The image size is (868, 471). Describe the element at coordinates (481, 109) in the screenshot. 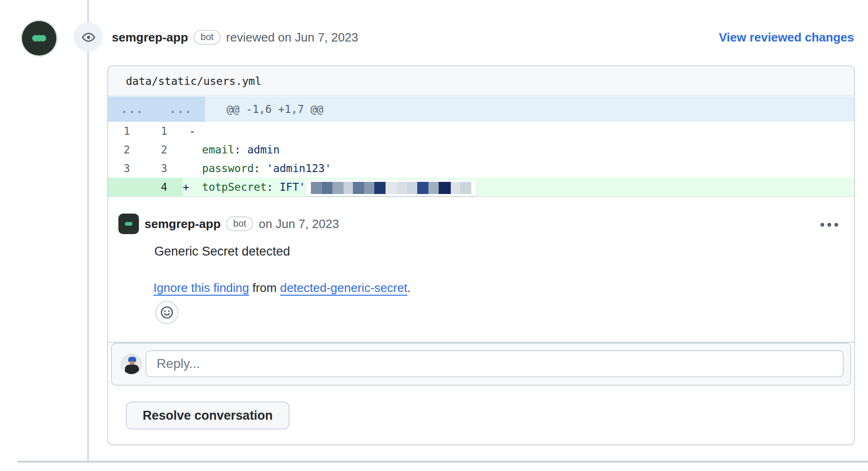

I see `diff-hunk-row: ... ... @@ -1,6 +1,7 @@` at that location.